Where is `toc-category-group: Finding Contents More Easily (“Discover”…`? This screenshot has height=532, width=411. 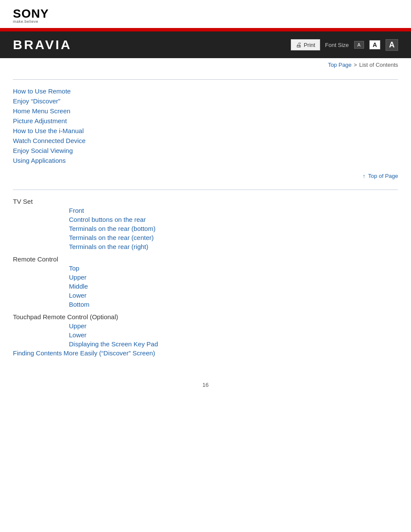 toc-category-group: Finding Contents More Easily (“Discover”… is located at coordinates (206, 353).